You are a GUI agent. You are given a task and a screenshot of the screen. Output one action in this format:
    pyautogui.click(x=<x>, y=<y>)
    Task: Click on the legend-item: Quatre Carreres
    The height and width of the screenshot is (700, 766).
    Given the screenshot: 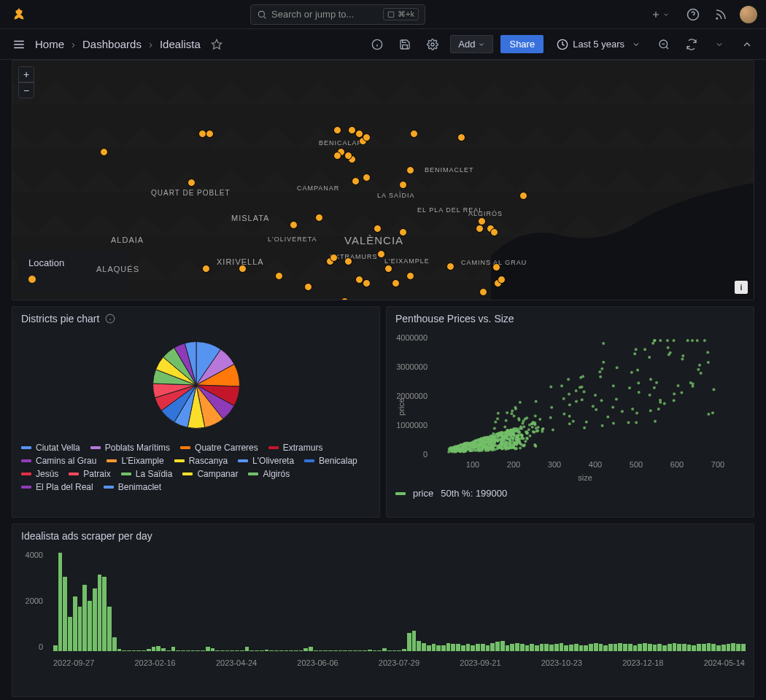 What is the action you would take?
    pyautogui.click(x=219, y=448)
    